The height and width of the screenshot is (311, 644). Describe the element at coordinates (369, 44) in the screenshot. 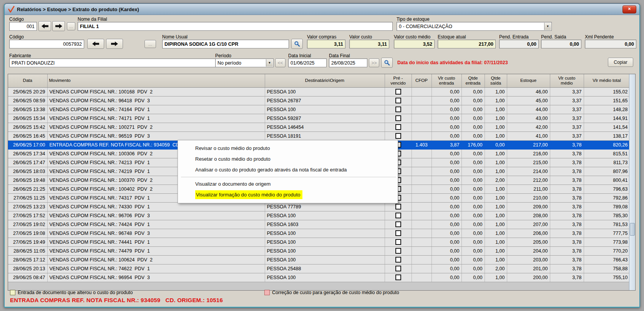

I see `metric-field-valor-custo: 3,11` at that location.